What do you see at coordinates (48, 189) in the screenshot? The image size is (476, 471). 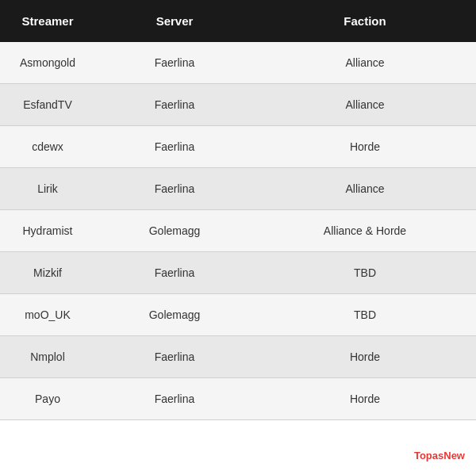 I see `cell-streamer: Lirik` at bounding box center [48, 189].